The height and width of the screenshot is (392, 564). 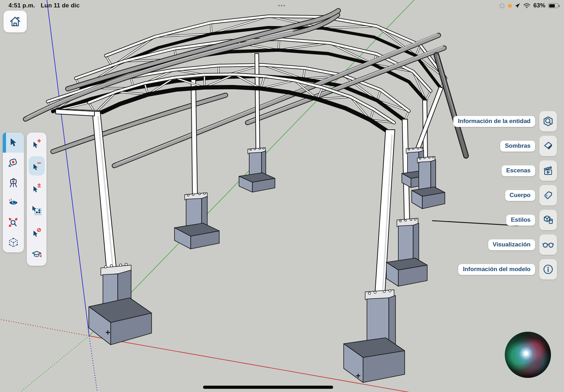 What do you see at coordinates (520, 195) in the screenshot?
I see `tags-label: Cuerpo` at bounding box center [520, 195].